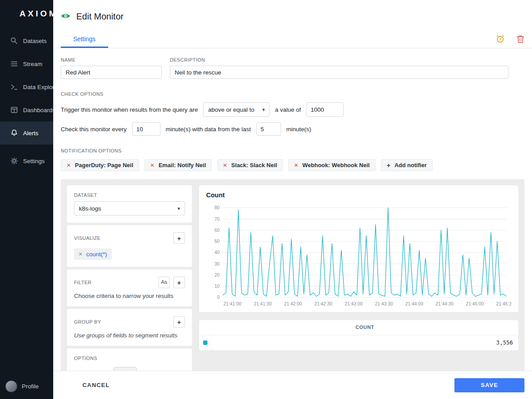 This screenshot has width=532, height=399. I want to click on filter-hint: Choose criteria to narrow your results, so click(129, 296).